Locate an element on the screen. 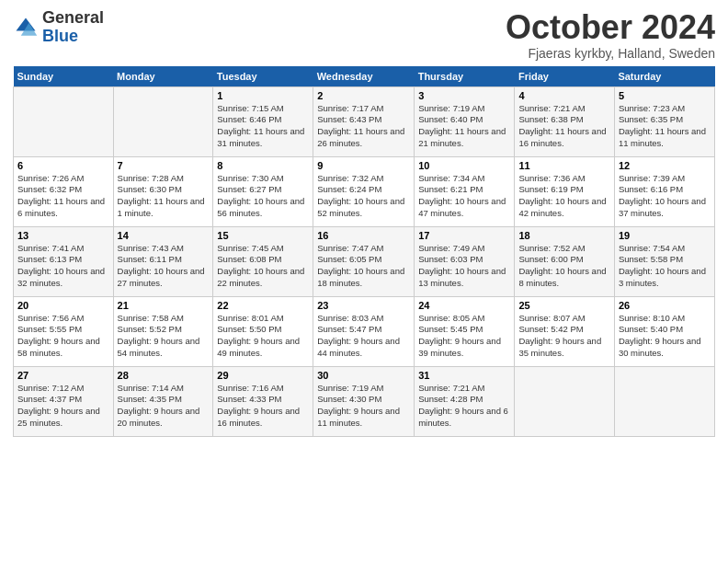  week-row-2: 13 Sunrise: 7:41 AMSunset: 6:13 PMDaylig… is located at coordinates (364, 261).